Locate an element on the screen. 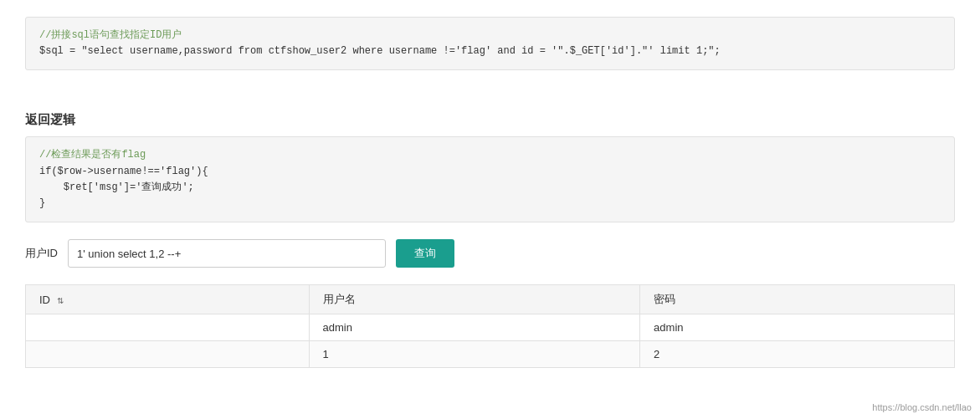 The width and height of the screenshot is (980, 419). col-password-header: 密码 is located at coordinates (798, 299).